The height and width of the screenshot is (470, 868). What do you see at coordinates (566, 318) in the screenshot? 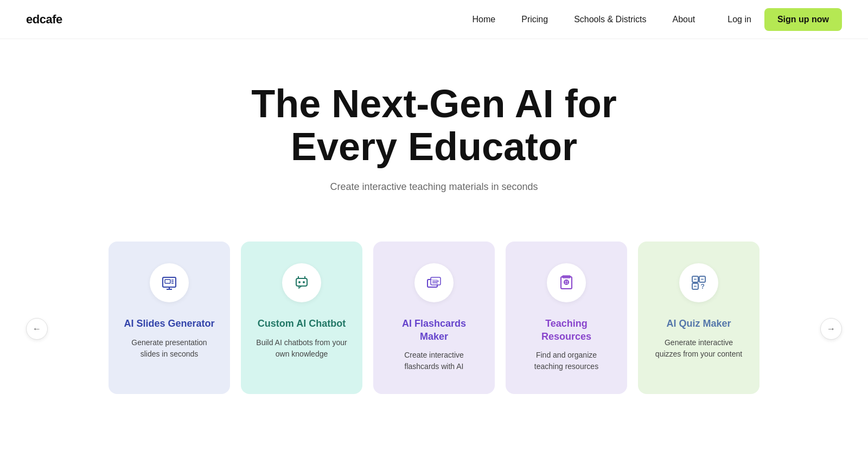
I see `card-teaching-resources: Teaching Resources Find and organize tea…` at bounding box center [566, 318].